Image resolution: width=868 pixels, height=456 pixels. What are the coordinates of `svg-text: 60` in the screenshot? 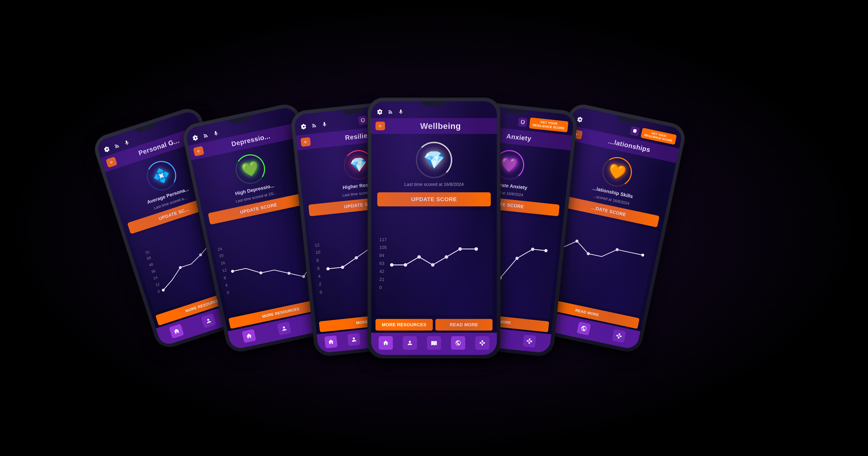 It's located at (149, 258).